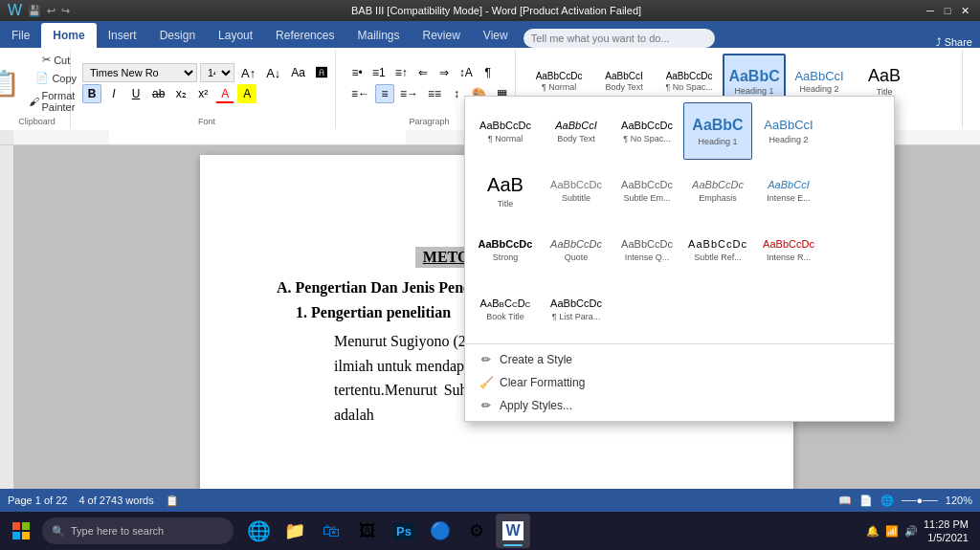 Image resolution: width=980 pixels, height=550 pixels. I want to click on sd-intense-r: AaBbCcDc Intense R..., so click(789, 250).